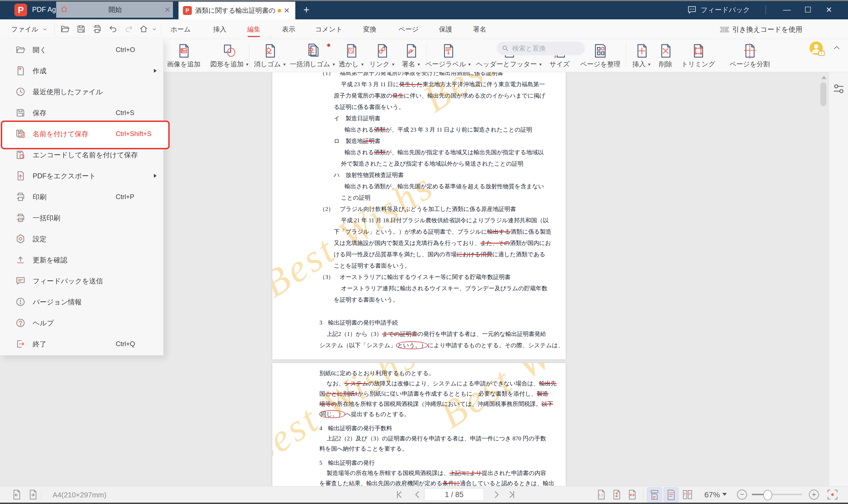 This screenshot has height=504, width=848. Describe the element at coordinates (601, 495) in the screenshot. I see `actual-size-icon: 1:1` at that location.